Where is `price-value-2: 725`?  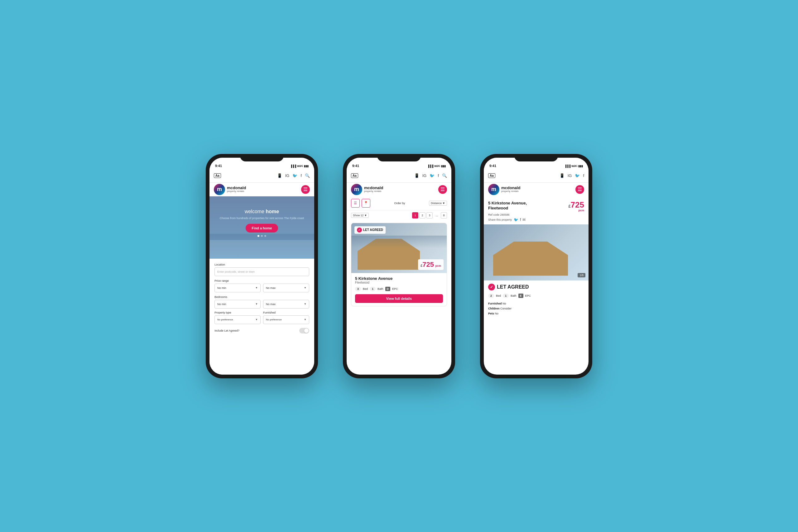 price-value-2: 725 is located at coordinates (428, 265).